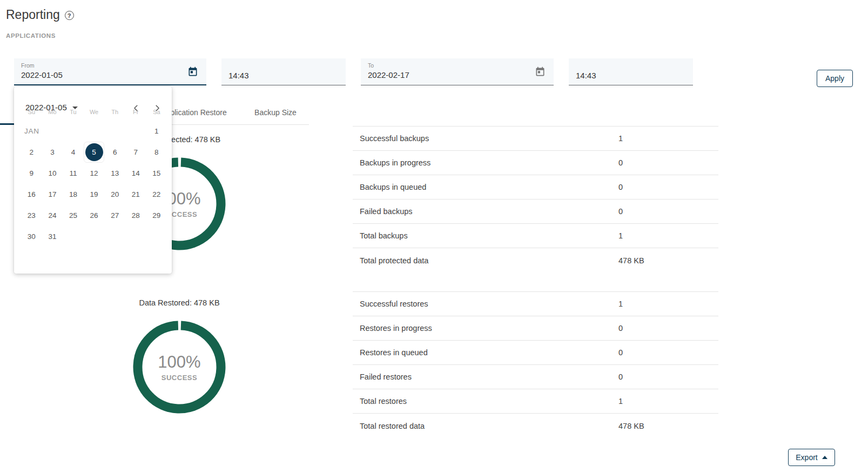  I want to click on calendar-week-row: 2 3 4 5 6 7 8, so click(96, 152).